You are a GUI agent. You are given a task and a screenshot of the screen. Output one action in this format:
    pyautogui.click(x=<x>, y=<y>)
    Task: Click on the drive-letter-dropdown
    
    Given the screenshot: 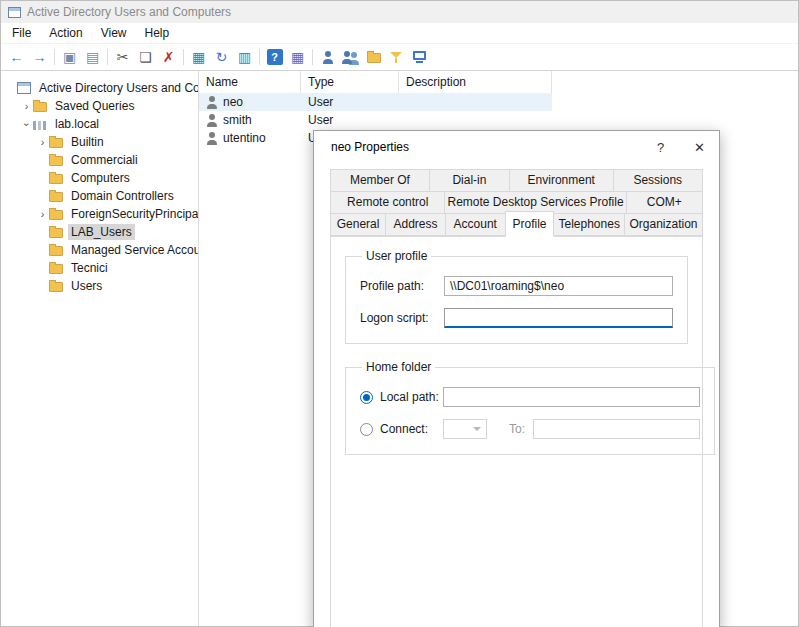 What is the action you would take?
    pyautogui.click(x=465, y=429)
    